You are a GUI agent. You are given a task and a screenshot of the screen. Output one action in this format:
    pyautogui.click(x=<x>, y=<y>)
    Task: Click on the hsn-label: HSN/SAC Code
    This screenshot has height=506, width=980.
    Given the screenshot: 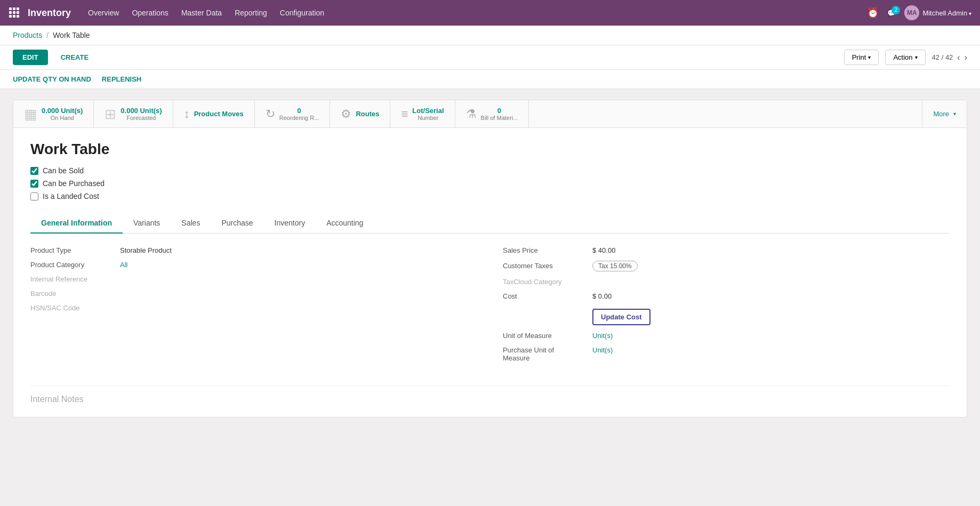 What is the action you would take?
    pyautogui.click(x=73, y=308)
    